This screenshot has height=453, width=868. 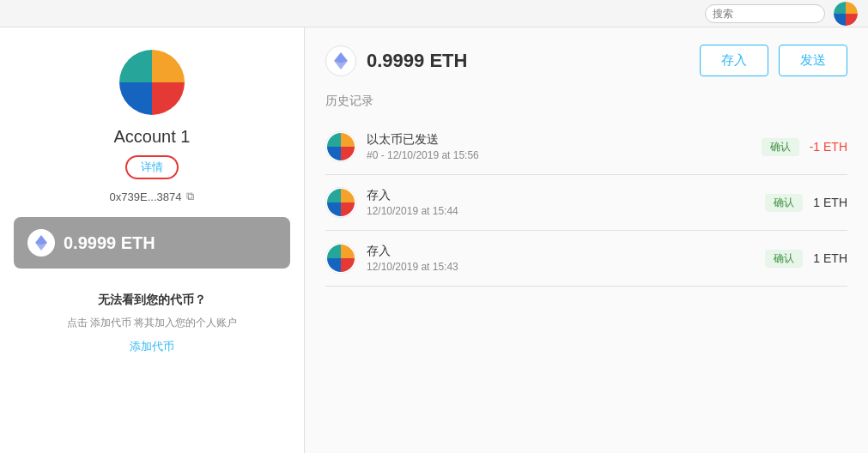 What do you see at coordinates (846, 14) in the screenshot?
I see `avatar` at bounding box center [846, 14].